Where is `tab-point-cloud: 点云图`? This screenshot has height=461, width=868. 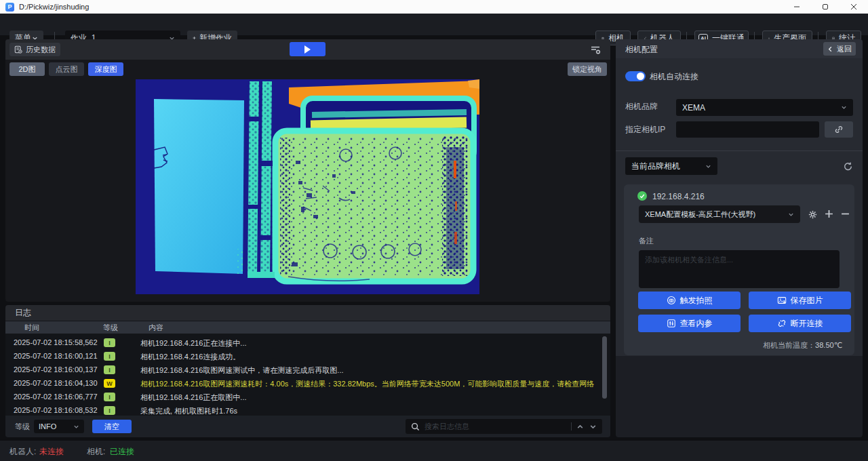 tab-point-cloud: 点云图 is located at coordinates (66, 69).